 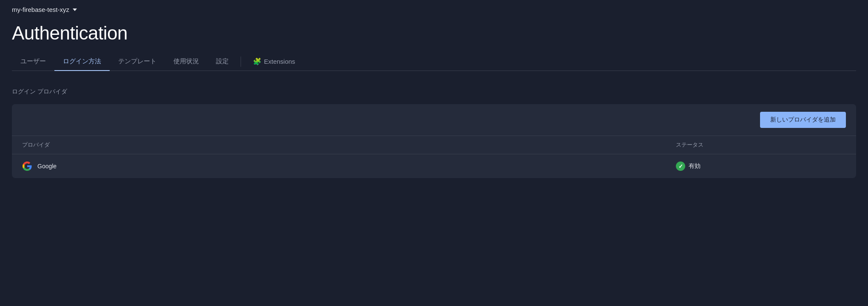 I want to click on column-header-status: ステータス, so click(x=761, y=145).